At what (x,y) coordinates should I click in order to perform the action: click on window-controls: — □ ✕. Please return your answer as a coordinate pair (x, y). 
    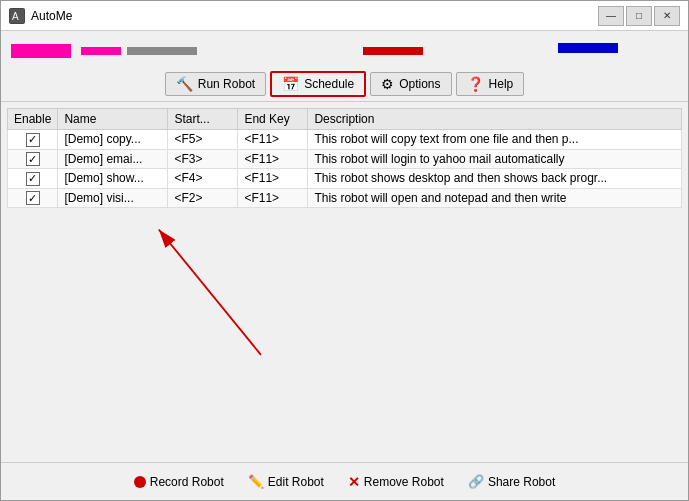
    Looking at the image, I should click on (639, 16).